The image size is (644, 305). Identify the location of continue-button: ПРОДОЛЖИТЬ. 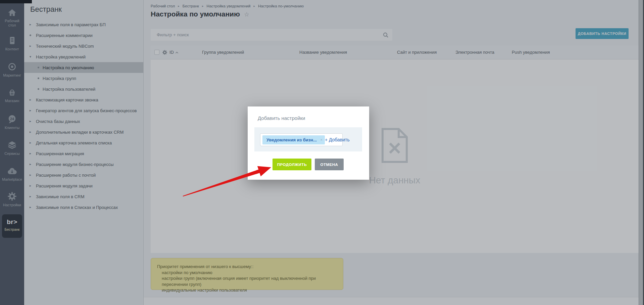
(292, 165).